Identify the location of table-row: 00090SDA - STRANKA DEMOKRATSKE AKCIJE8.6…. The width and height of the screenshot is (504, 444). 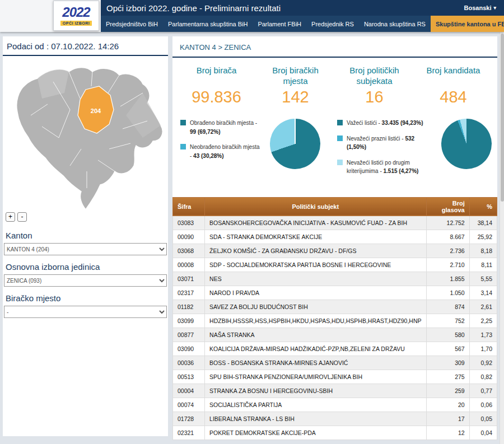
(335, 236).